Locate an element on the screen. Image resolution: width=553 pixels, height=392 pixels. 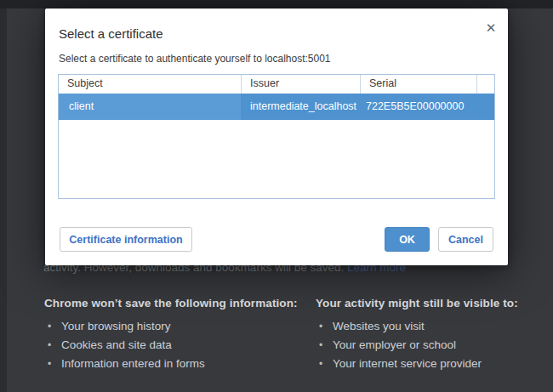
cell-serial: 722E5B5E00000000 is located at coordinates (419, 107).